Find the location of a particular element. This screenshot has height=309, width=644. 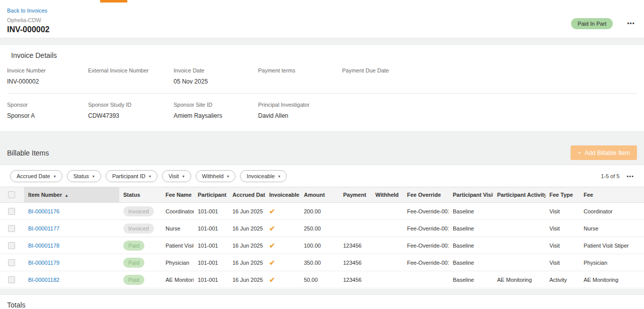

active-tab-indicator is located at coordinates (114, 1).